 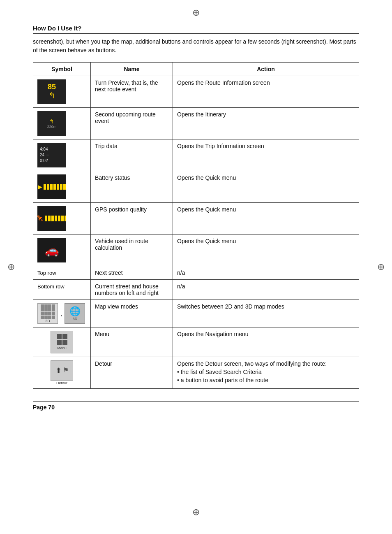 What do you see at coordinates (62, 273) in the screenshot?
I see `symbol-cell-toprow: Top row` at bounding box center [62, 273].